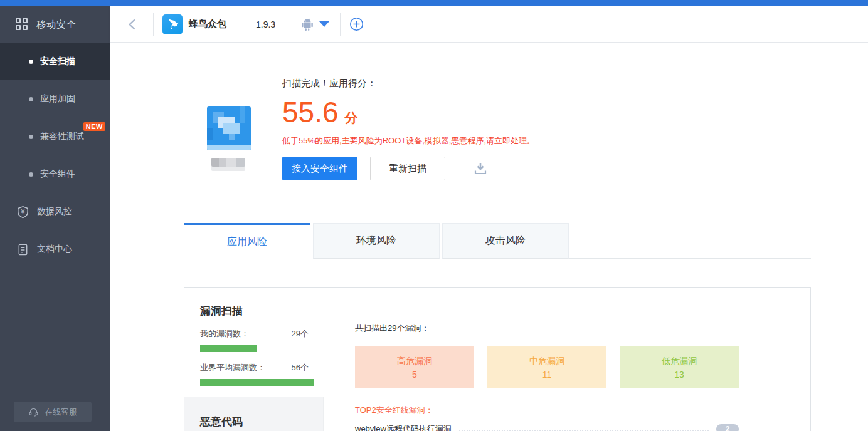 The width and height of the screenshot is (868, 431). I want to click on high-risk-box: 高危漏洞 5, so click(415, 367).